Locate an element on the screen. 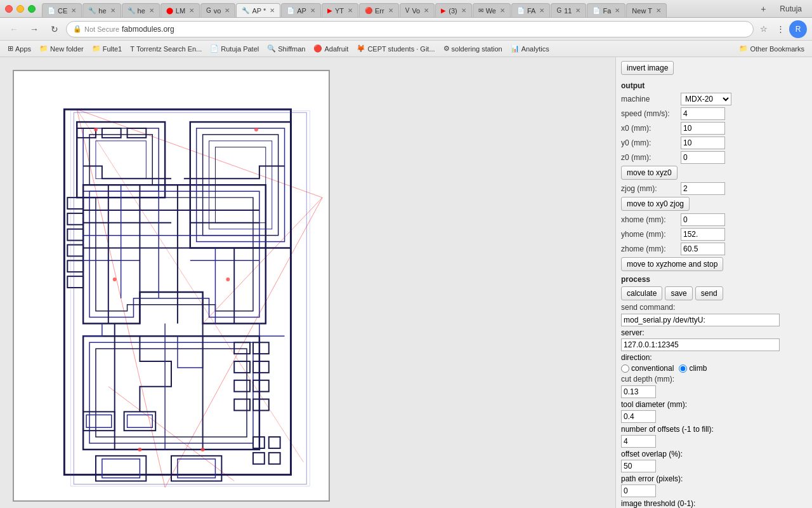 This screenshot has width=812, height=508. machine-select: MDX-20 MDX-40 Other is located at coordinates (706, 99).